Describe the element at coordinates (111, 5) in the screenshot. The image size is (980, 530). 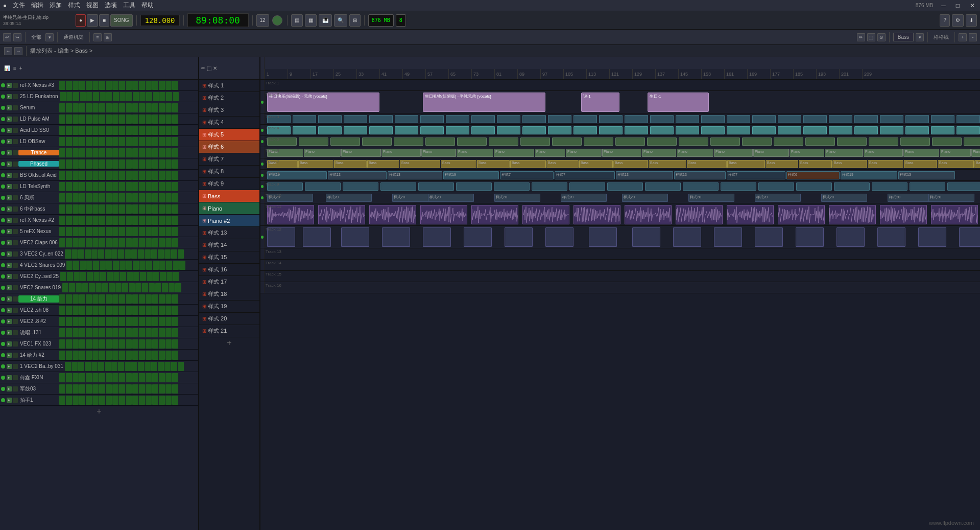
I see `menu-options: 选项` at that location.